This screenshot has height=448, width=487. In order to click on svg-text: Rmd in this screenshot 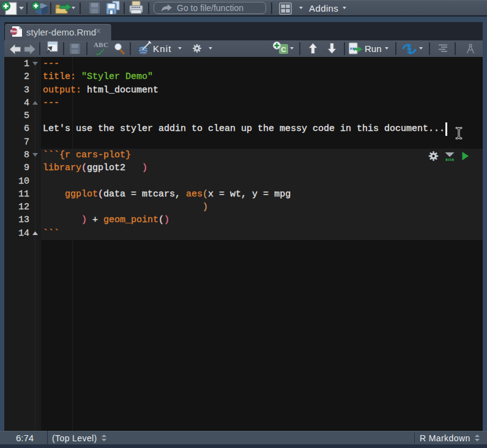, I will do `click(14, 31)`.